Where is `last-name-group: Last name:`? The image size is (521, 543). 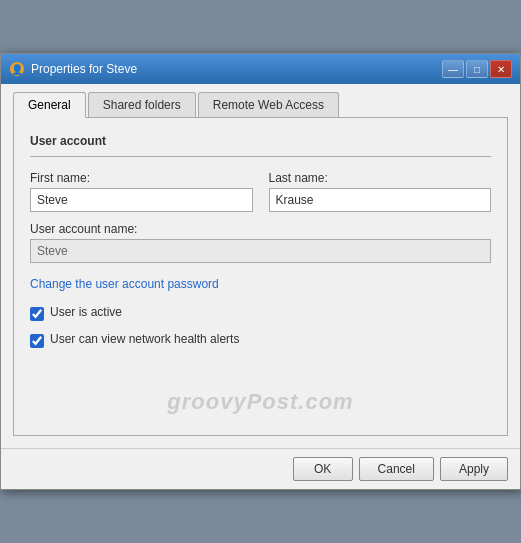
last-name-group: Last name: is located at coordinates (380, 192).